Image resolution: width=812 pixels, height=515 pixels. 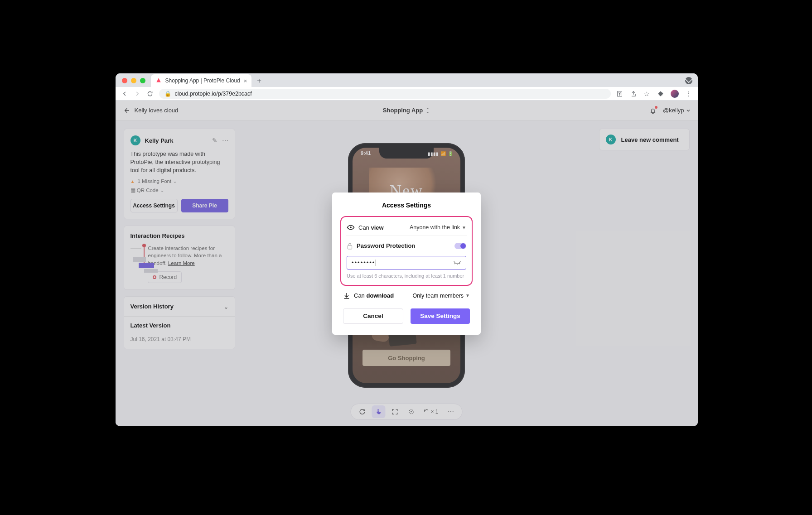 What do you see at coordinates (225, 140) in the screenshot?
I see `more-icon: ⋯` at bounding box center [225, 140].